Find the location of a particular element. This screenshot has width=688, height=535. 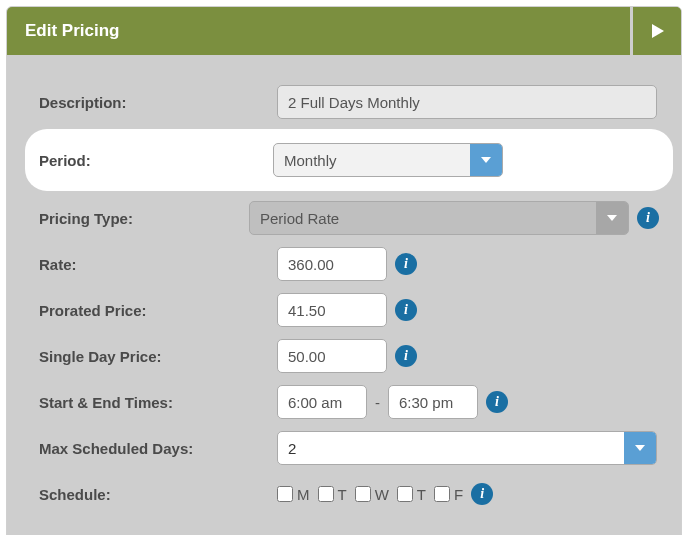

pricing-type-label: Pricing Type: is located at coordinates (139, 218).